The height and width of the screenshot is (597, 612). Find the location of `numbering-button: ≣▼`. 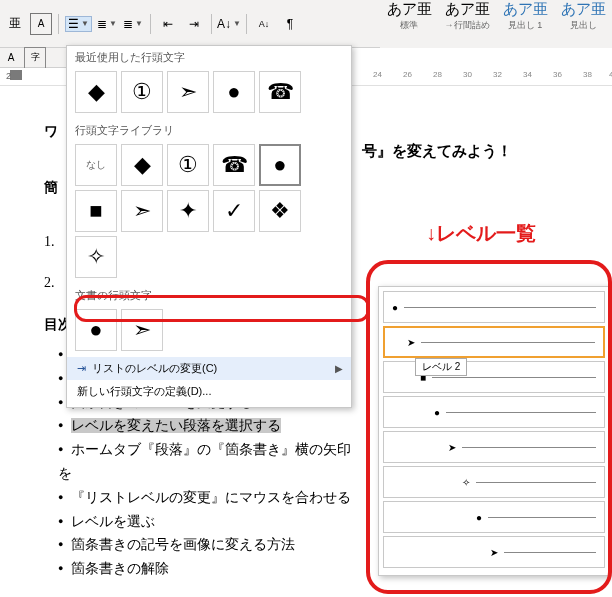

numbering-button: ≣▼ is located at coordinates (107, 24).